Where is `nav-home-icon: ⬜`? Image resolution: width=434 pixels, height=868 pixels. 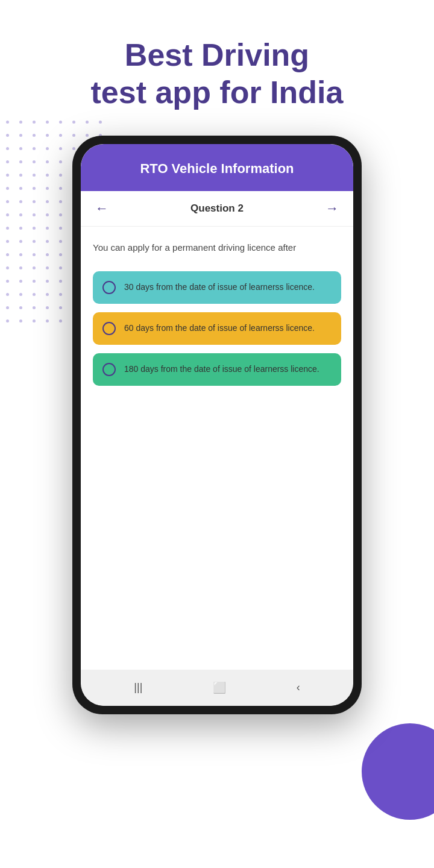 nav-home-icon: ⬜ is located at coordinates (219, 688).